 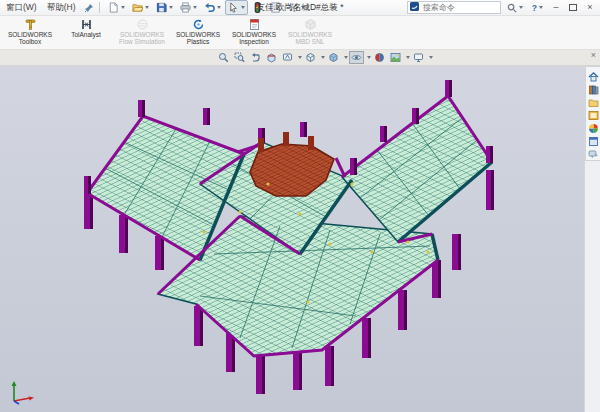 I want to click on help-button: ?, so click(x=538, y=8).